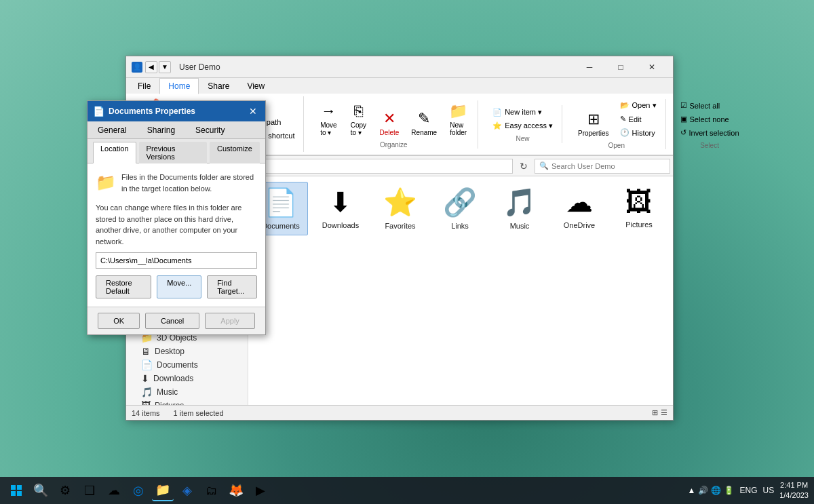 The image size is (814, 504). What do you see at coordinates (165, 67) in the screenshot?
I see `qs-properties: ▼` at bounding box center [165, 67].